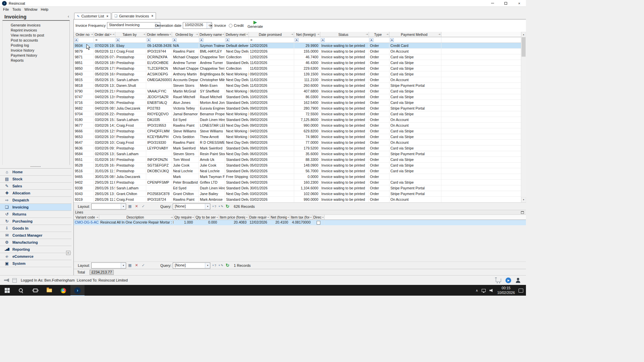 The width and height of the screenshot is (644, 362). I want to click on grid-row: 987906/02/26 11:09Craig.FrostIPO/319744R…, so click(300, 52).